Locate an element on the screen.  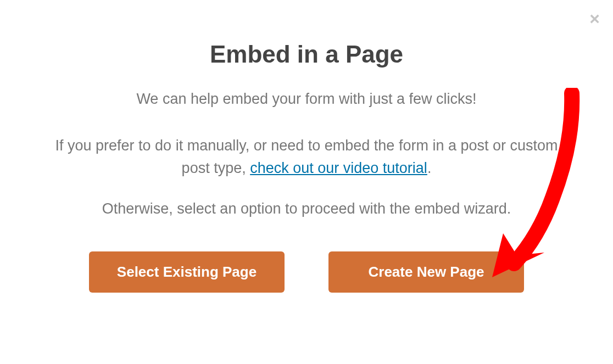
create-new-page-button: Create New Page is located at coordinates (426, 272).